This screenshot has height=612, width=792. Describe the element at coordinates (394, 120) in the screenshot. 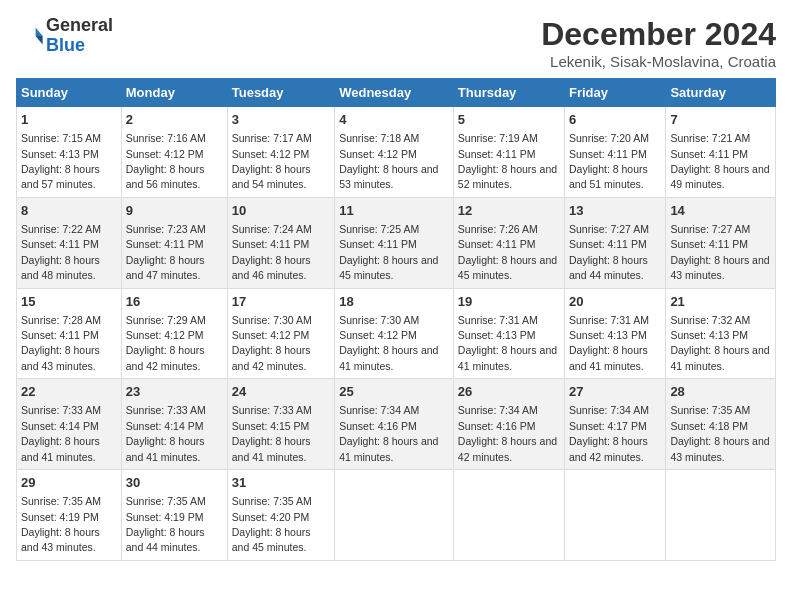

I see `day-number: 4` at that location.